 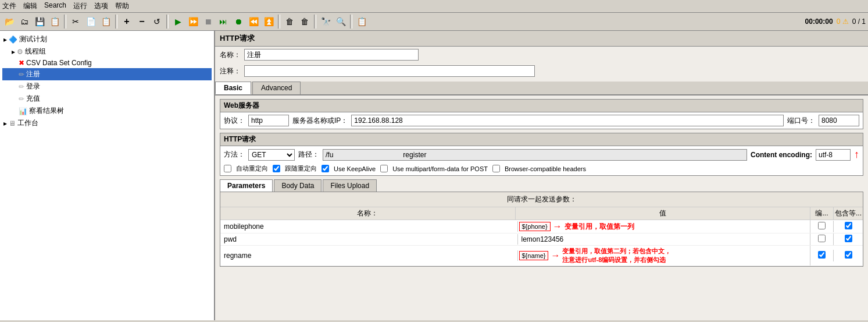 What do you see at coordinates (542, 38) in the screenshot?
I see `section-title: HTTP请求` at bounding box center [542, 38].